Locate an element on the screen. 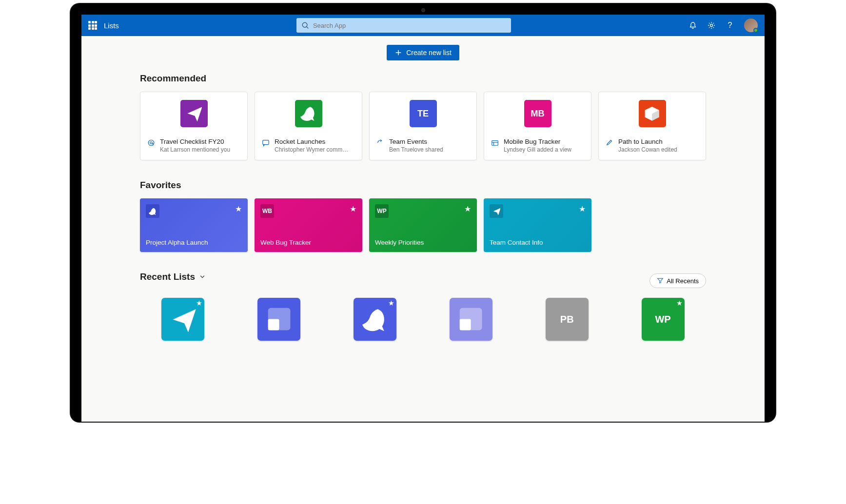 The width and height of the screenshot is (846, 504). favorite-title: Weekly Priorities is located at coordinates (423, 243).